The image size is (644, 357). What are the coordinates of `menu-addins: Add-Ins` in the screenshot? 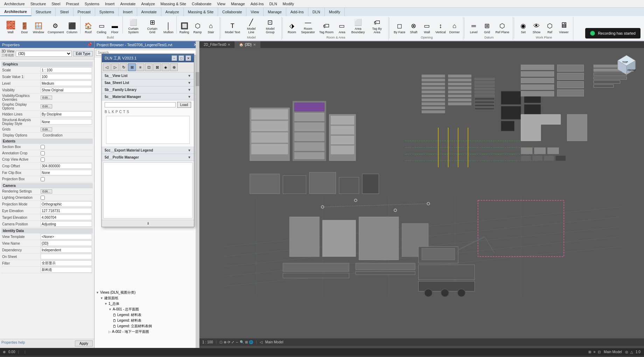 It's located at (257, 4).